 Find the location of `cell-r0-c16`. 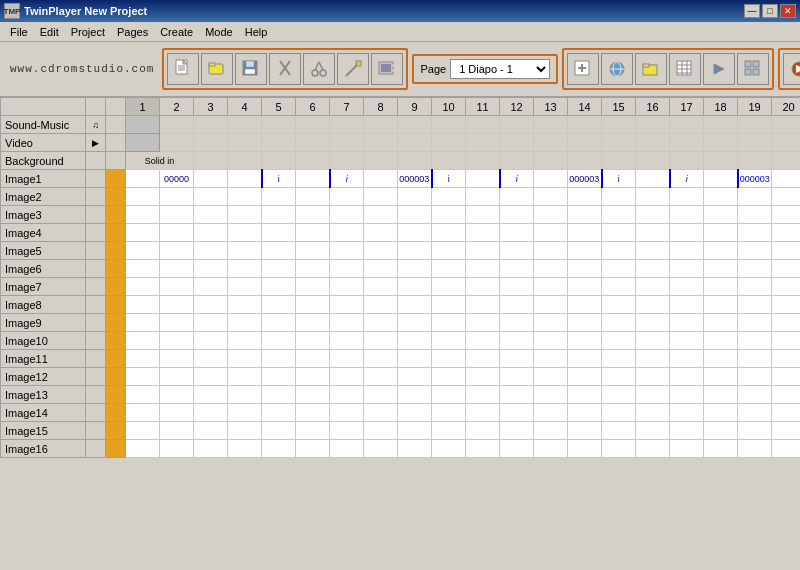

cell-r0-c16 is located at coordinates (653, 125).